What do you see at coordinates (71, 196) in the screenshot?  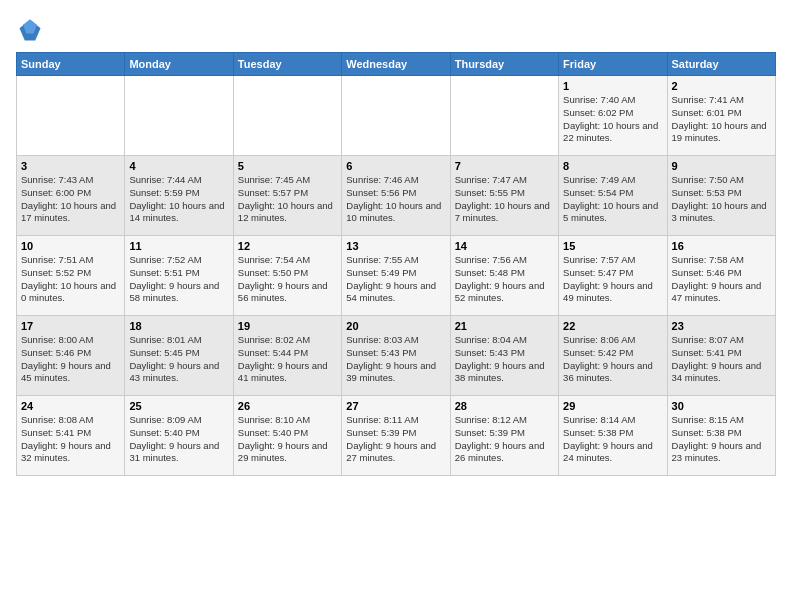 I see `calendar-cell: 3Sunrise: 7:43 AM Sunset: 6:00 PM Daylig…` at bounding box center [71, 196].